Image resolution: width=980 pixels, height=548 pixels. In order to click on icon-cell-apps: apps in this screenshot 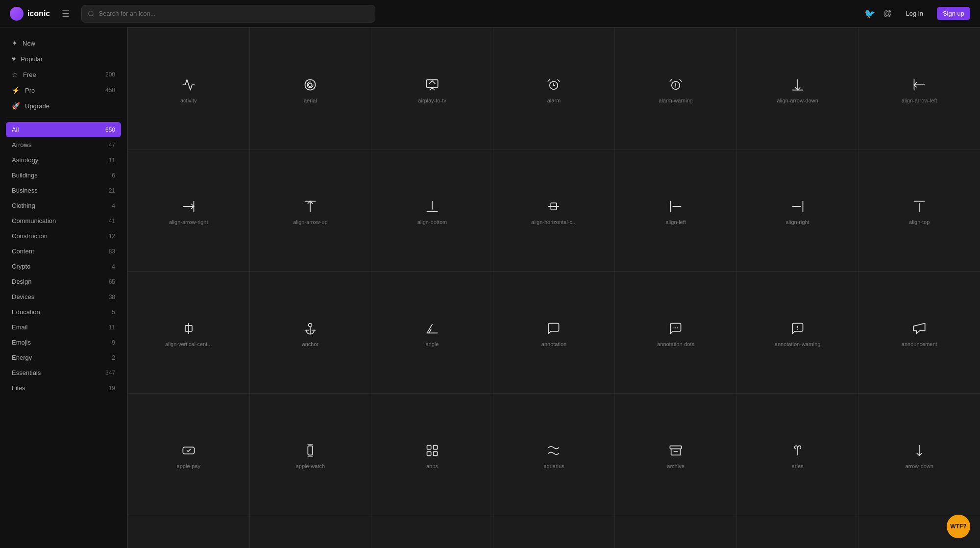, I will do `click(432, 454)`.